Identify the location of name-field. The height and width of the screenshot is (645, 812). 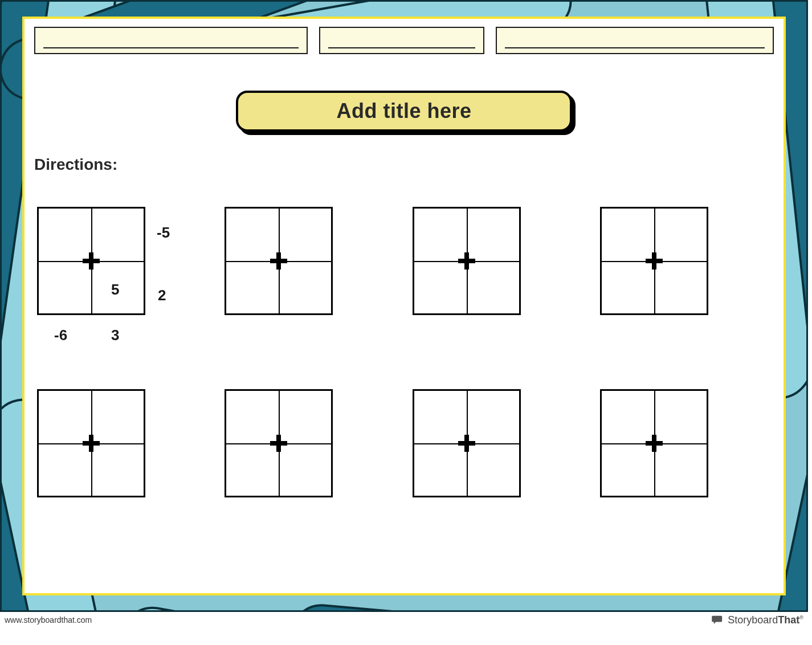
(171, 40).